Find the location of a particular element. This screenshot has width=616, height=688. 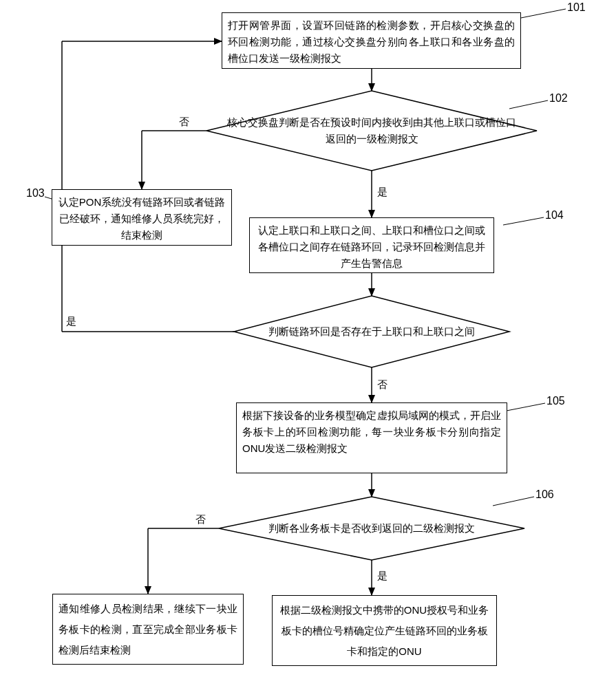

process-101: 打开网管界面，设置环回链路的检测参数，开启核心交换盘的环回检测功能，通过核心交换… is located at coordinates (372, 41).